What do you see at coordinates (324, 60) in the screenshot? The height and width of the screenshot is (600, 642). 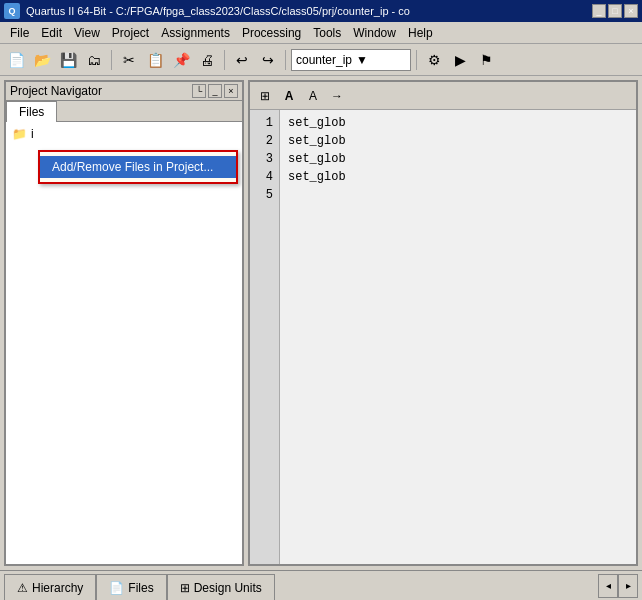 I see `project-dropdown-value: counter_ip` at bounding box center [324, 60].